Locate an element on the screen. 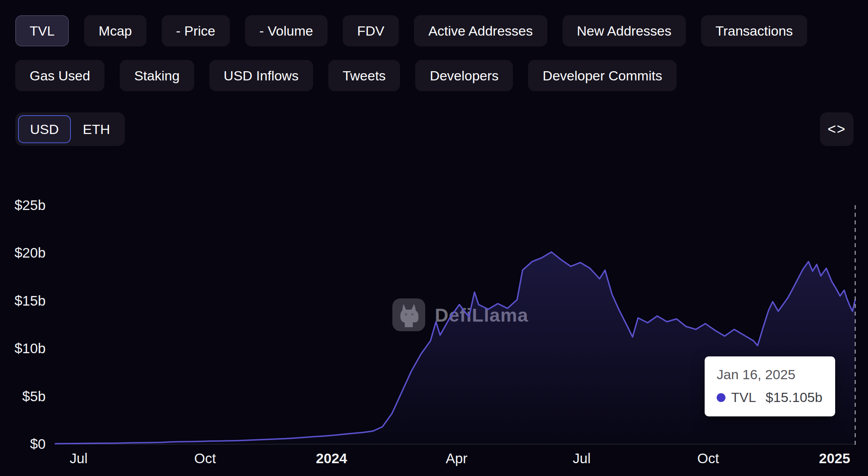  tooltip-series-label: TVL is located at coordinates (743, 398).